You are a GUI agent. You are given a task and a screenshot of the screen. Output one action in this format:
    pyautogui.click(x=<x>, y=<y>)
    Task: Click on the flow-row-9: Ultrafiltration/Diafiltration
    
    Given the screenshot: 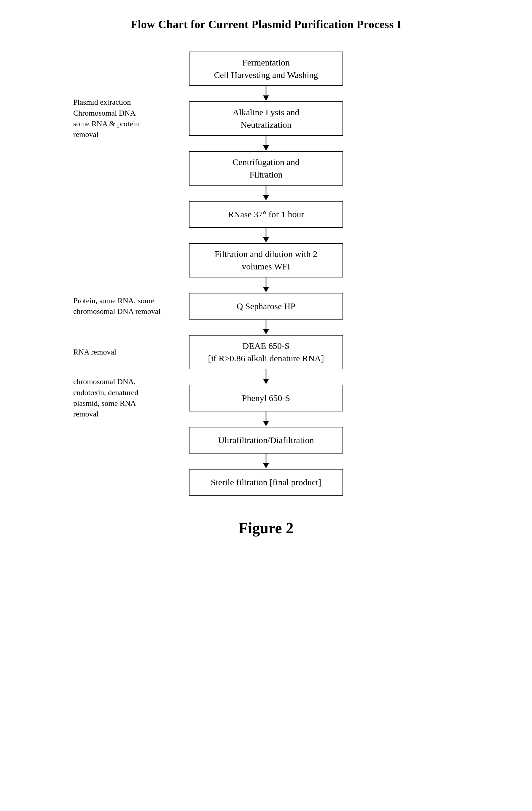 What is the action you would take?
    pyautogui.click(x=266, y=440)
    